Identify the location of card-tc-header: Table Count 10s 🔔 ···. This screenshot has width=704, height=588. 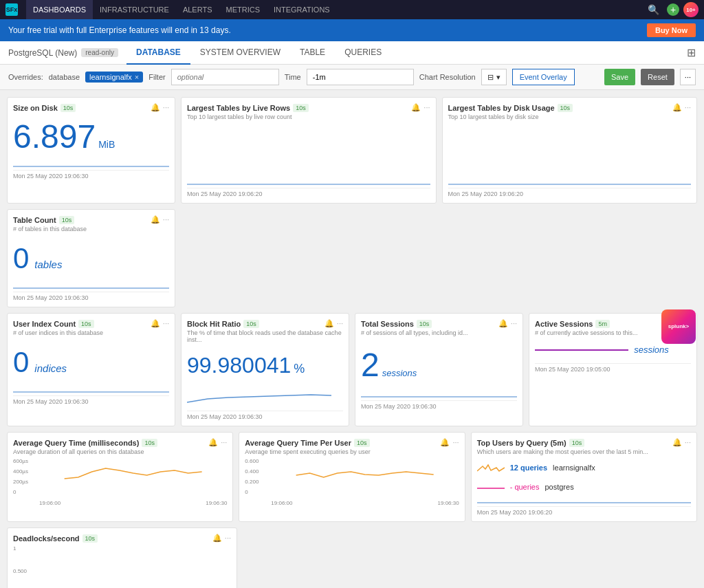
(91, 220).